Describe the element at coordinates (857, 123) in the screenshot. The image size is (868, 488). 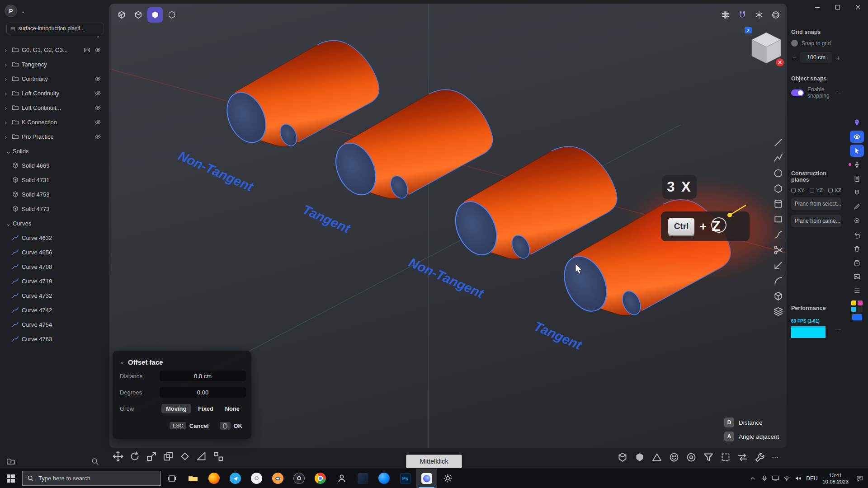
I see `pin-cell` at that location.